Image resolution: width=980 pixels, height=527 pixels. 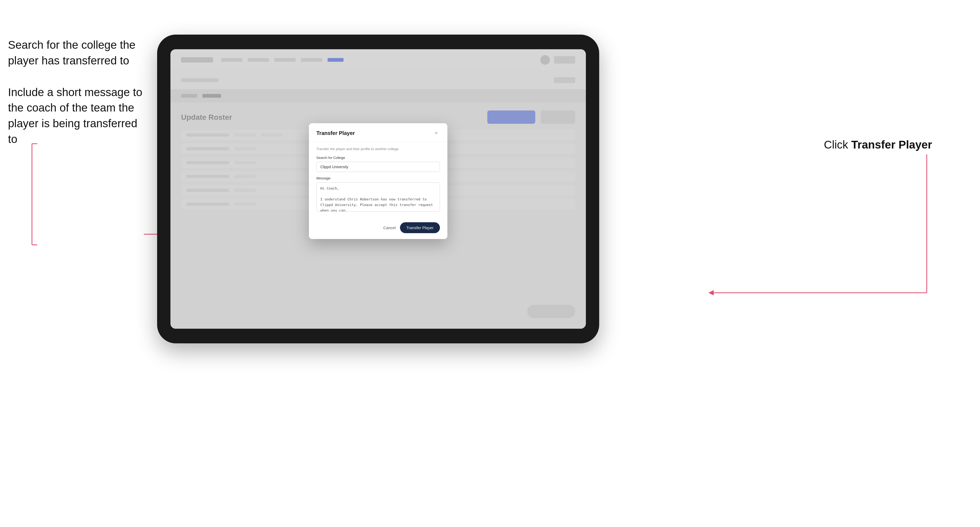 What do you see at coordinates (75, 116) in the screenshot?
I see `annotation-message-text: Include a short message to the coach of …` at bounding box center [75, 116].